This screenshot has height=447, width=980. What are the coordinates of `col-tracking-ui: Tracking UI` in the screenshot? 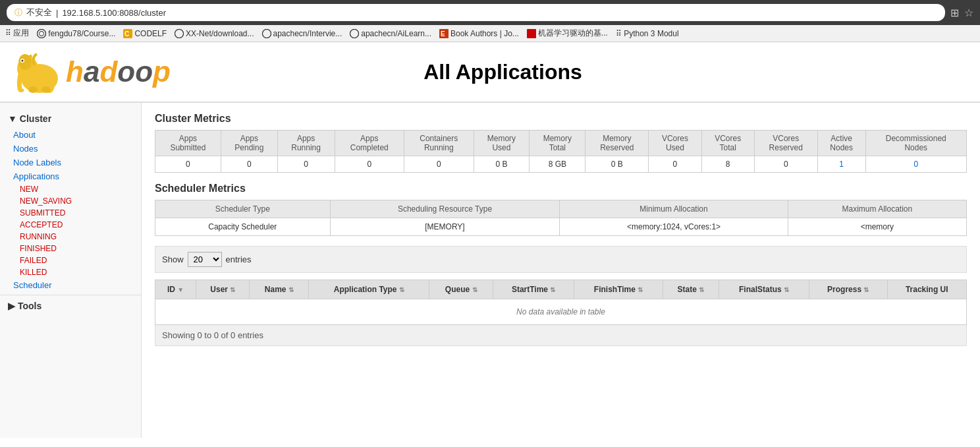 It's located at (927, 290).